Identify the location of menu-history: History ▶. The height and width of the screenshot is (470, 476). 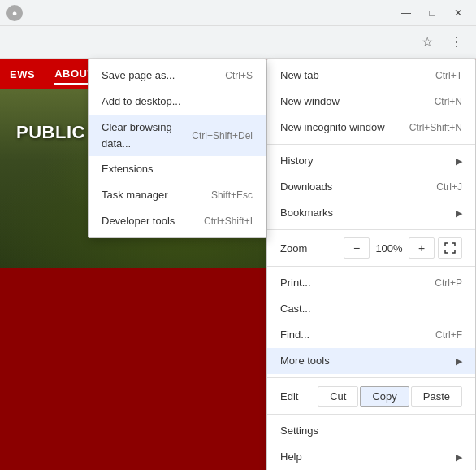
(371, 161).